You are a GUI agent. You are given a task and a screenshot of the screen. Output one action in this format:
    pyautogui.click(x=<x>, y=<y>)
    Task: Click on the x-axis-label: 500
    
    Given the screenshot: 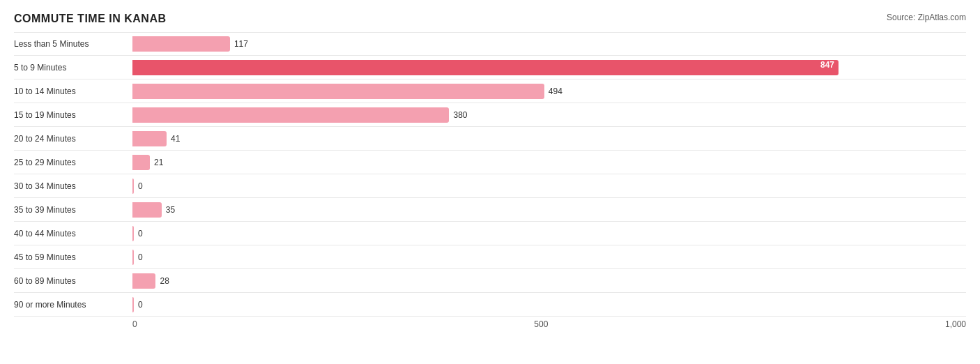 What is the action you would take?
    pyautogui.click(x=541, y=324)
    